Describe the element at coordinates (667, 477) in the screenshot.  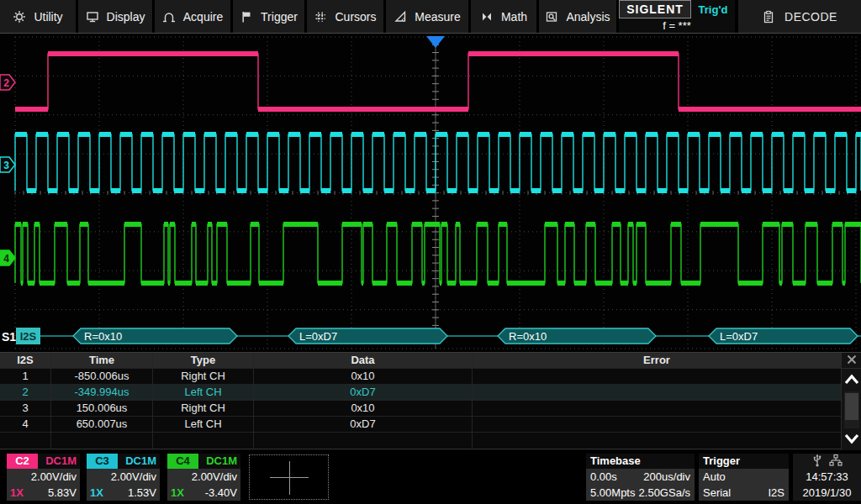
I see `timebase-scale: 200us/div` at that location.